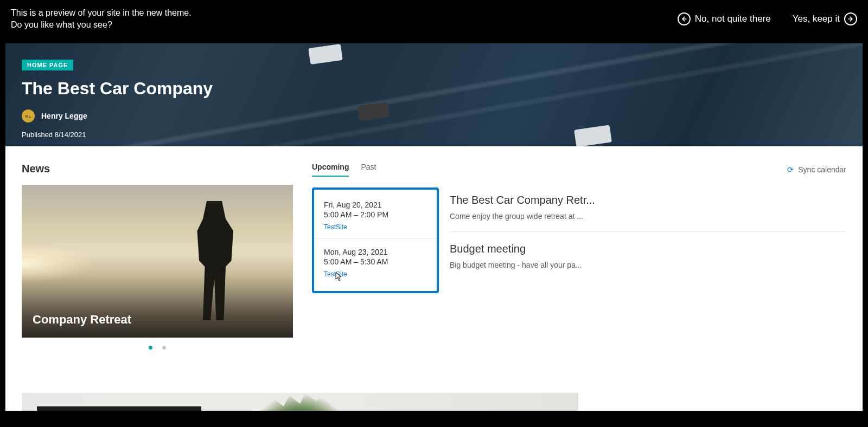 The width and height of the screenshot is (868, 427). I want to click on no-label: No, not quite there, so click(733, 19).